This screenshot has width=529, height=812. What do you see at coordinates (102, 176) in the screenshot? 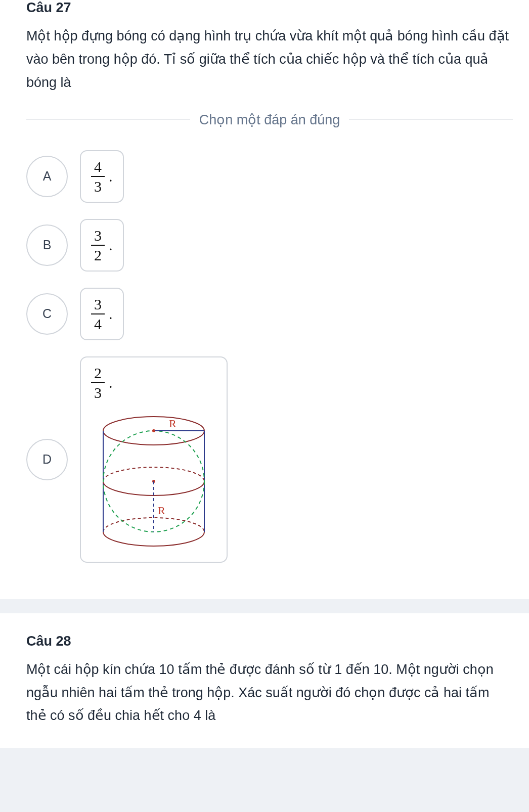
I see `option-content: 4 3 .` at bounding box center [102, 176].